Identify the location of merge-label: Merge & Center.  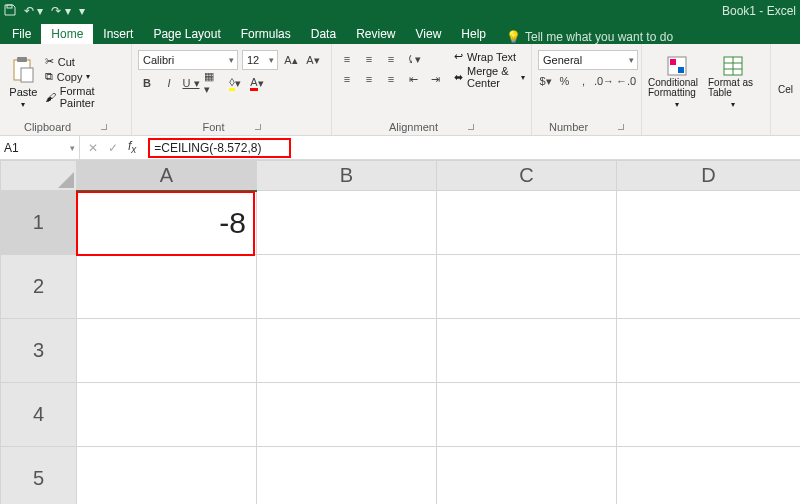
(492, 77).